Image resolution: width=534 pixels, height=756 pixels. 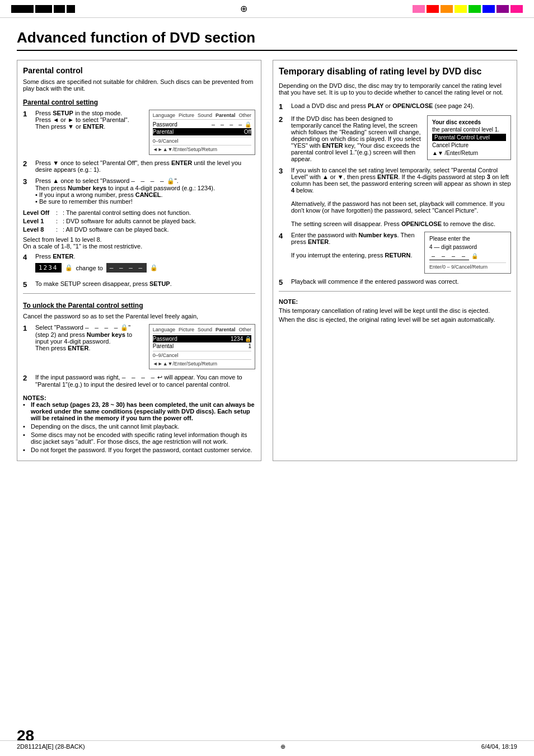 What do you see at coordinates (469, 153) in the screenshot?
I see `popup-nav: ▲▼ /Enter/Return` at bounding box center [469, 153].